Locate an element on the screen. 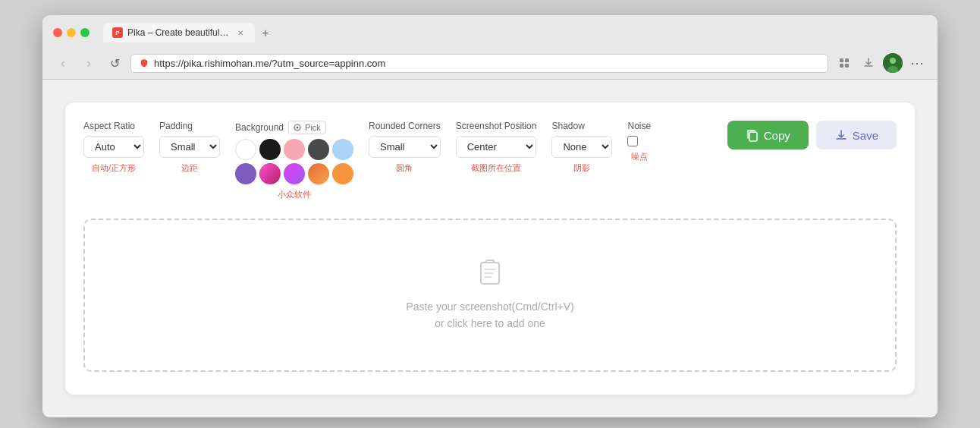  maximize-button is located at coordinates (85, 33).